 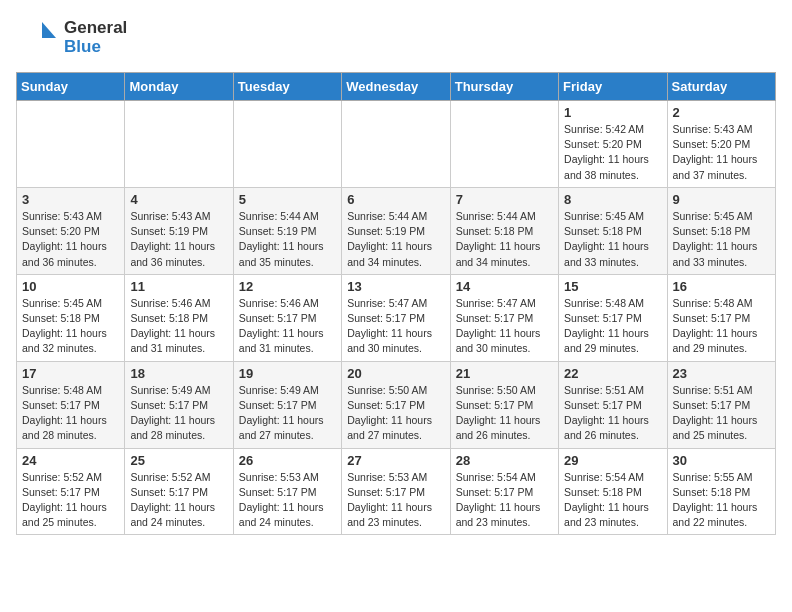 I want to click on calendar-cell: 27Sunrise: 5:53 AM Sunset: 5:17 PM Dayli…, so click(x=396, y=492).